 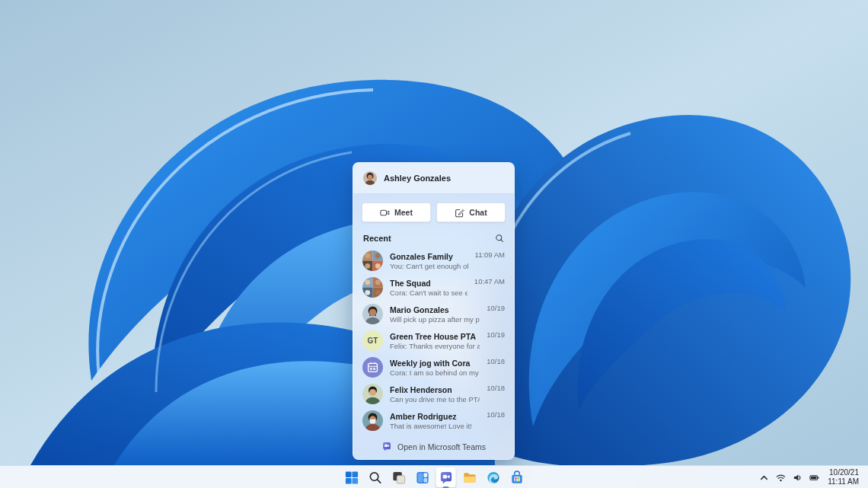 What do you see at coordinates (373, 367) in the screenshot?
I see `calendar-icon-avatar` at bounding box center [373, 367].